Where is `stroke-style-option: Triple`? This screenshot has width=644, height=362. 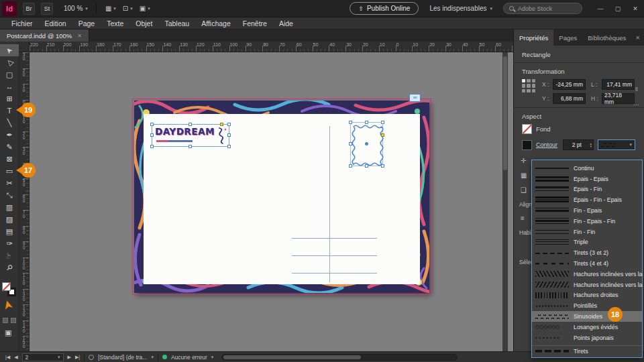
stroke-style-option: Triple is located at coordinates (587, 243).